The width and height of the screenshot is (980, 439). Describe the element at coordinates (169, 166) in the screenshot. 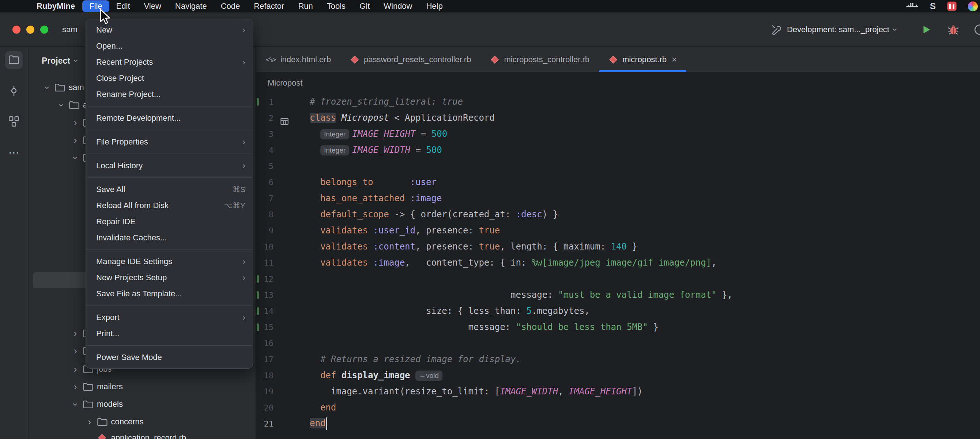

I see `file-menu-item-local-history: Local History›` at that location.